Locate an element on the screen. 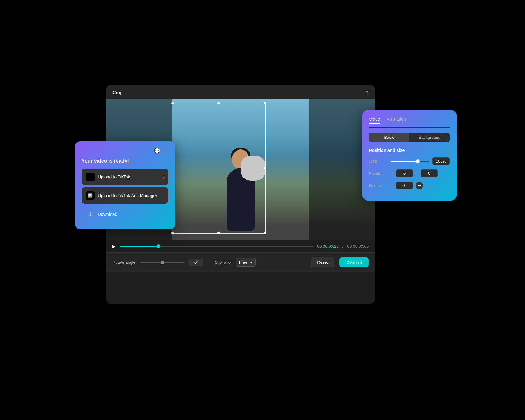  rotate-value: 0° is located at coordinates (196, 262).